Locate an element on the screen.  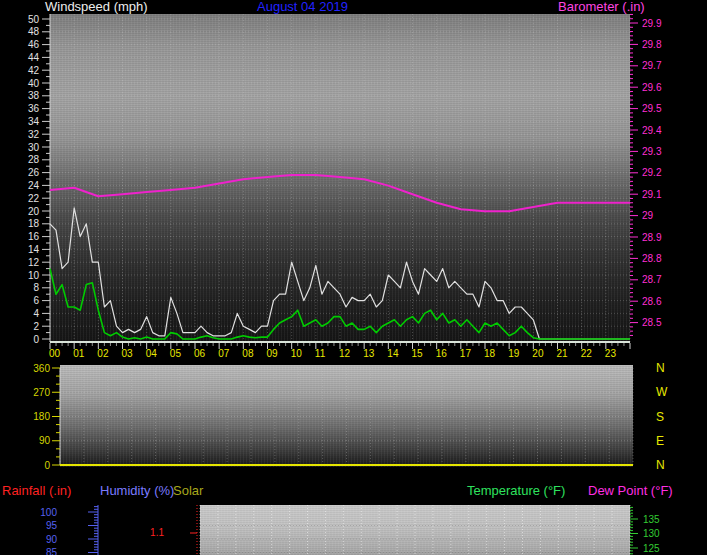
svg-text: 28.7 is located at coordinates (652, 280).